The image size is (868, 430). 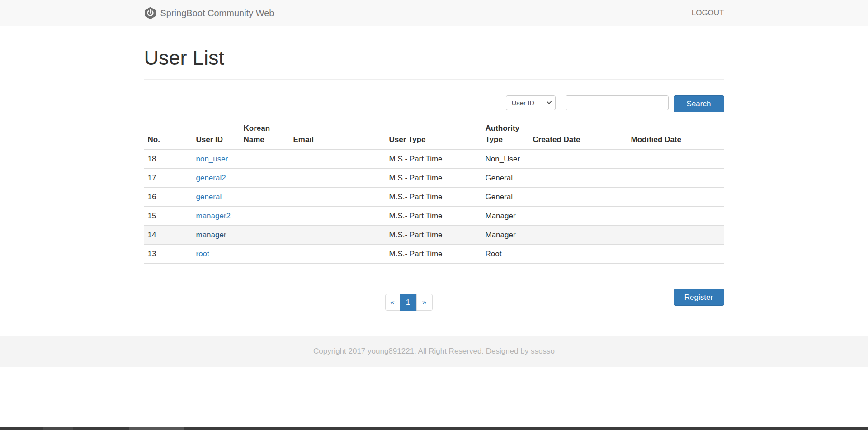 What do you see at coordinates (505, 134) in the screenshot?
I see `col-header-authority-type: Authority Type` at bounding box center [505, 134].